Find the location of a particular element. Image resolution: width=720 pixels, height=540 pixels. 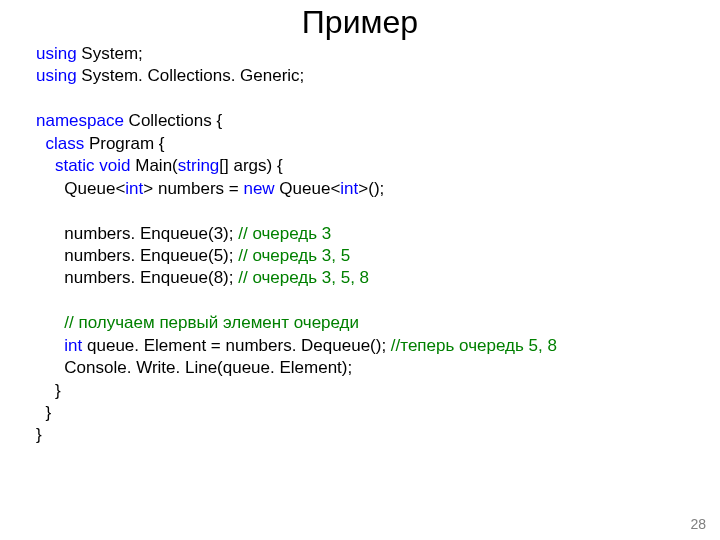

code-text: queue. Element = numbers. Dequeue(); is located at coordinates (236, 346).